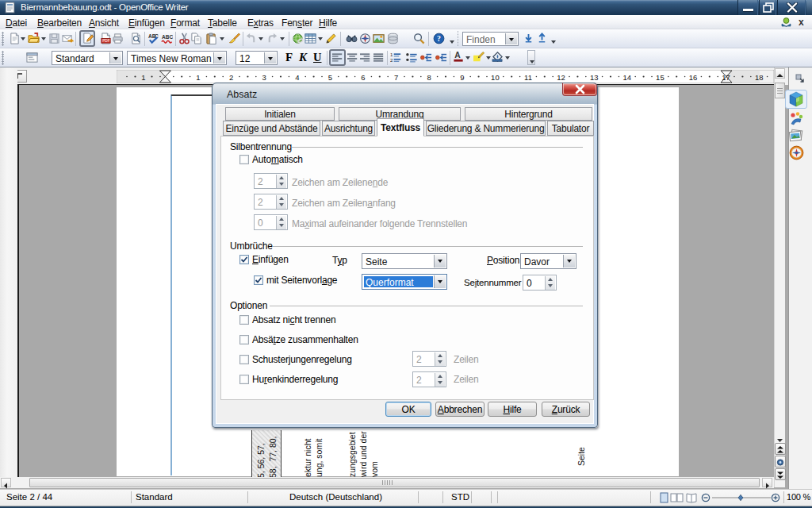 The image size is (812, 508). I want to click on svg-text: 11, so click(528, 78).